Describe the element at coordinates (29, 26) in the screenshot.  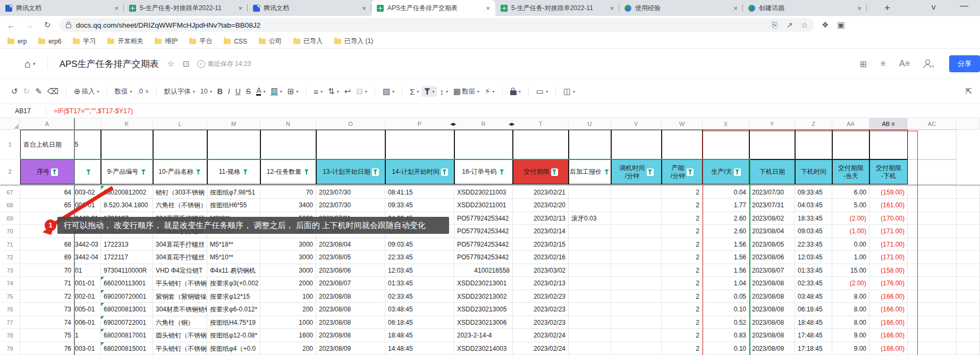
I see `forward-icon: →` at that location.